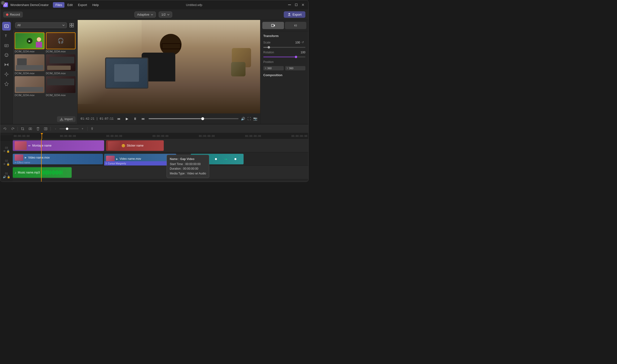  I want to click on zoom-out-button: -, so click(55, 129).